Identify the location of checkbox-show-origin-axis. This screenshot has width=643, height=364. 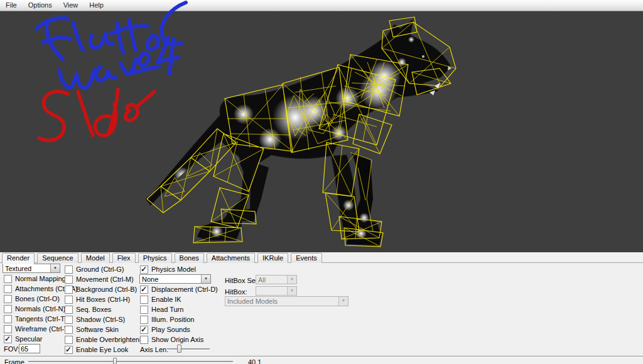
(144, 340).